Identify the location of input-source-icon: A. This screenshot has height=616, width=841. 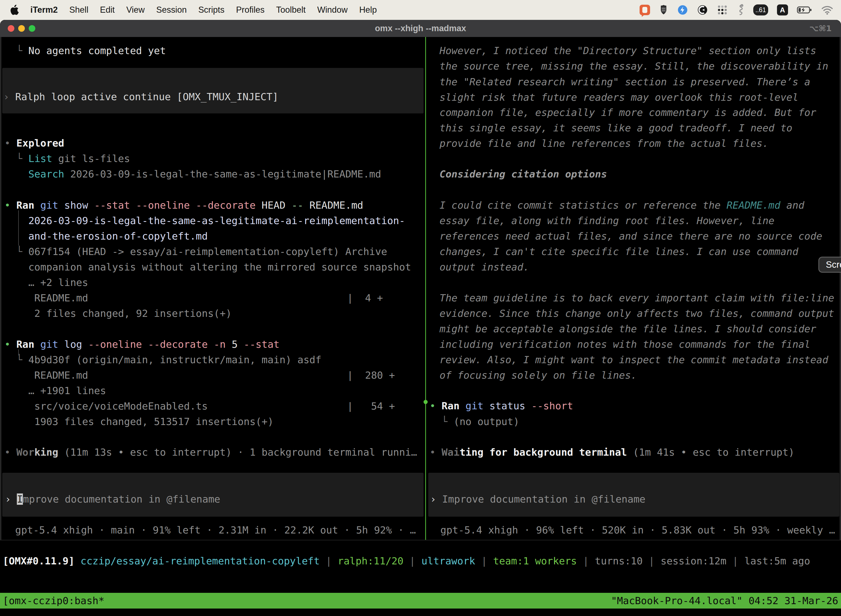
(782, 10).